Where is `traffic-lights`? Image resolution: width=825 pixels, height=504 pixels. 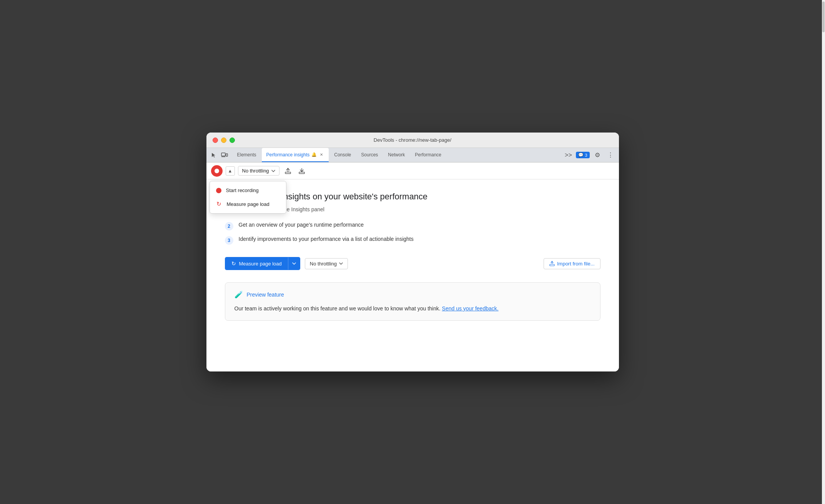 traffic-lights is located at coordinates (224, 140).